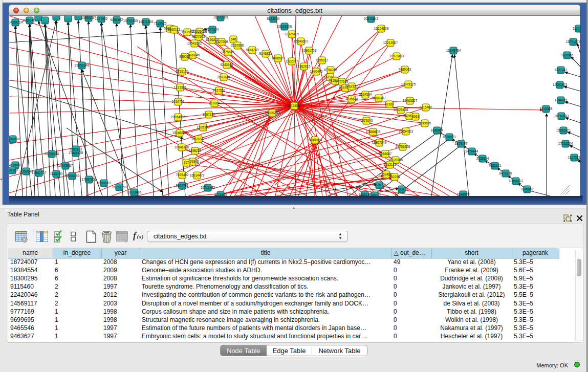 The width and height of the screenshot is (588, 372). Describe the element at coordinates (194, 43) in the screenshot. I see `svg-text: 10543382` at that location.